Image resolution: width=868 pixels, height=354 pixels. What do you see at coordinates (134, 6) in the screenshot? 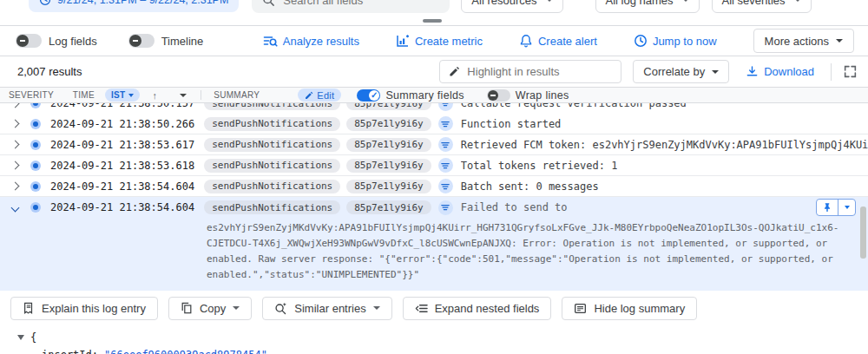
I see `time-range-chip: 9/21/24, 1:31PM – 9/22/24, 2:31PM` at bounding box center [134, 6].